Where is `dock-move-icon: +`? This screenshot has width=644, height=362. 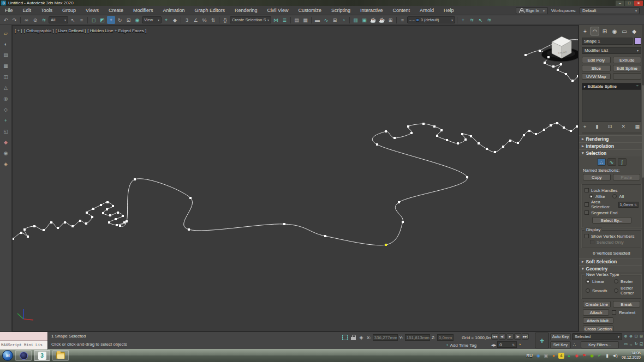 dock-move-icon: + is located at coordinates (6, 120).